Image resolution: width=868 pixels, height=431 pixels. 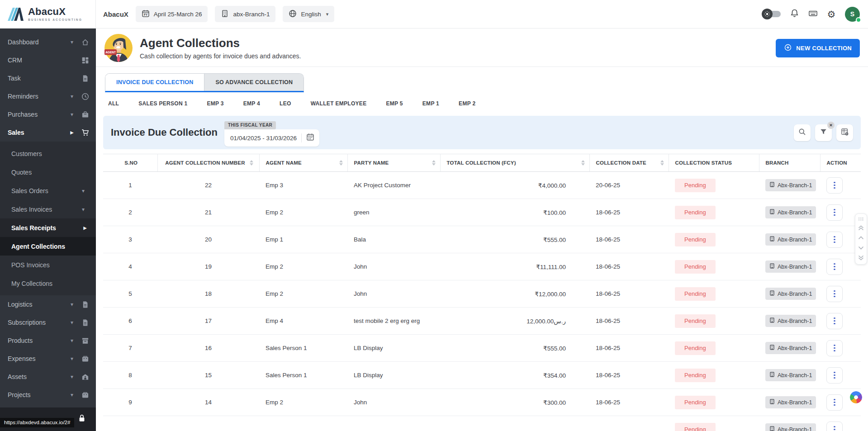 I want to click on user-avatar: S, so click(x=852, y=14).